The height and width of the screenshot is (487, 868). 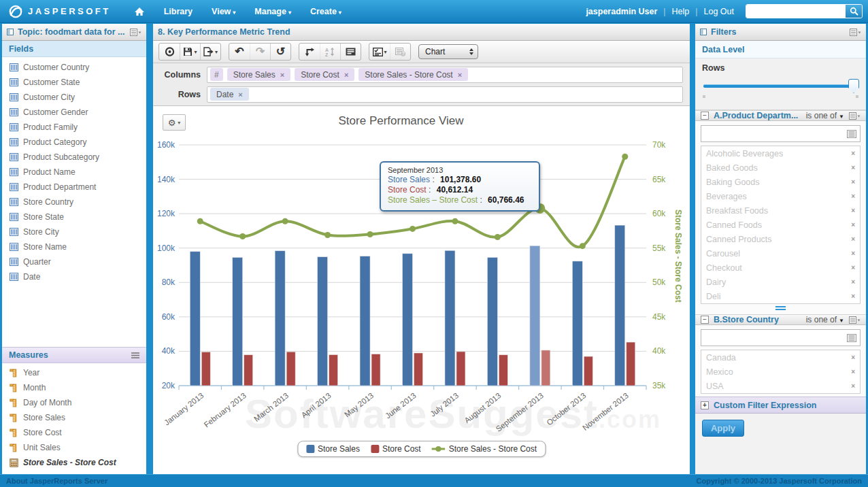 What do you see at coordinates (74, 232) in the screenshot?
I see `field-item: Store City` at bounding box center [74, 232].